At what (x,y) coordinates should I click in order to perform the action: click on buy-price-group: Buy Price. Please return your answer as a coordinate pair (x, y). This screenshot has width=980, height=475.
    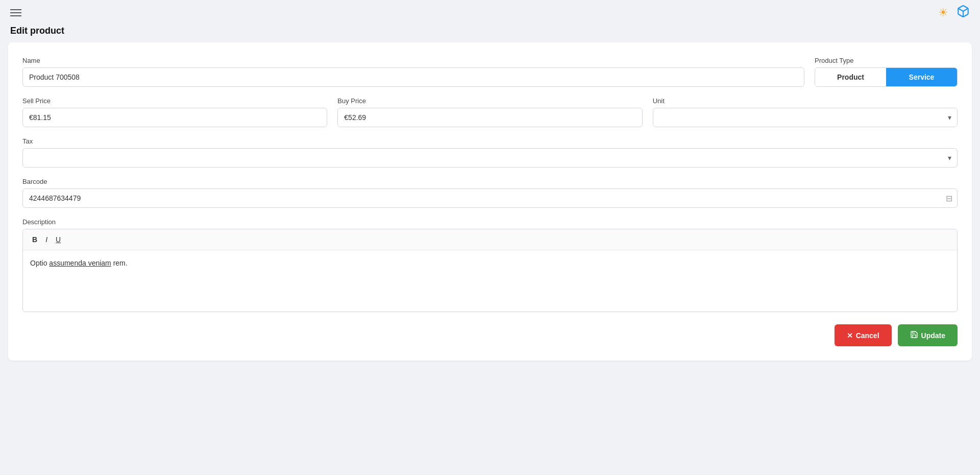
    Looking at the image, I should click on (490, 112).